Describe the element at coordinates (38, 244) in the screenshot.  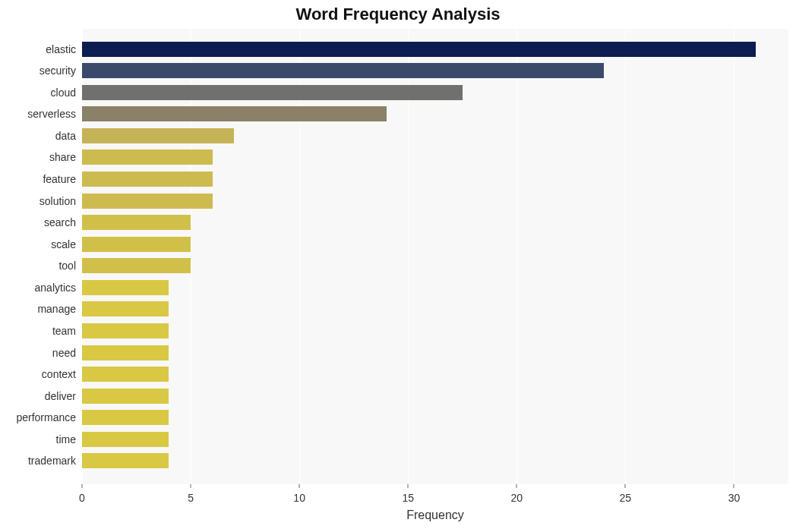
I see `y-tick-label: scale` at that location.